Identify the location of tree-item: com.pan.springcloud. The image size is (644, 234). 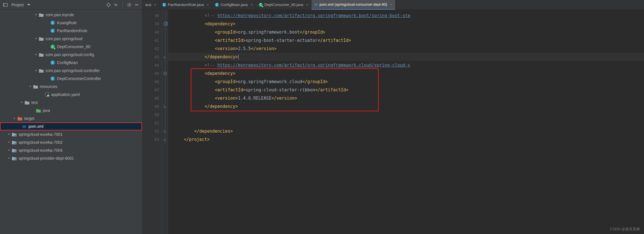
(71, 39).